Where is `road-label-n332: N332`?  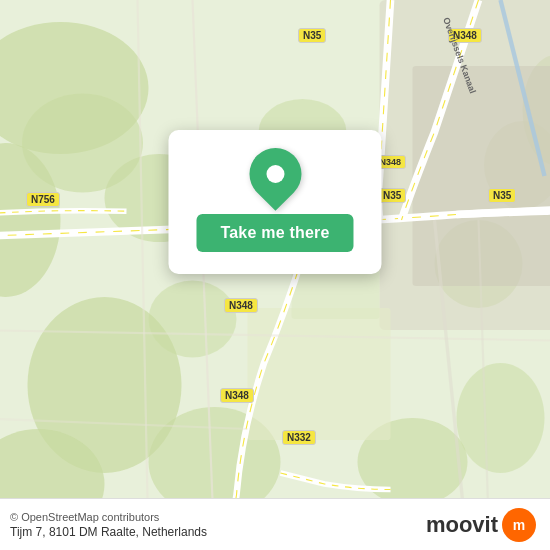 road-label-n332: N332 is located at coordinates (299, 438).